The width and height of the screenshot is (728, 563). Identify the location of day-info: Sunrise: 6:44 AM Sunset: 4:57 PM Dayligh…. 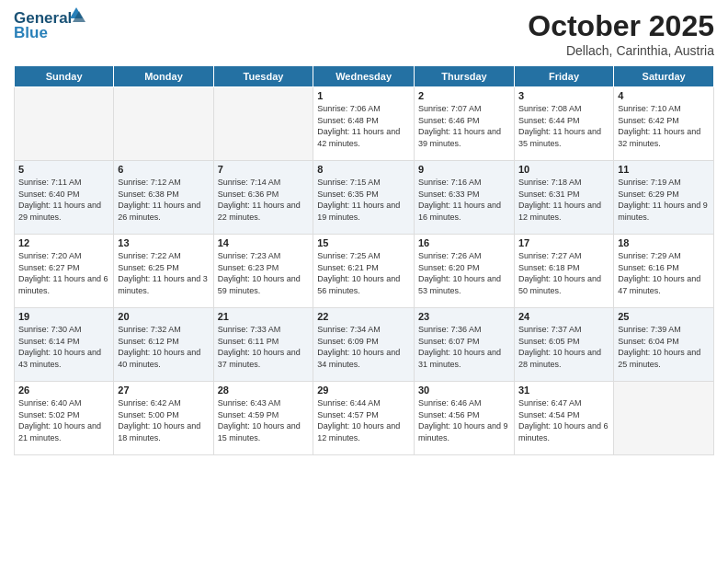
(364, 420).